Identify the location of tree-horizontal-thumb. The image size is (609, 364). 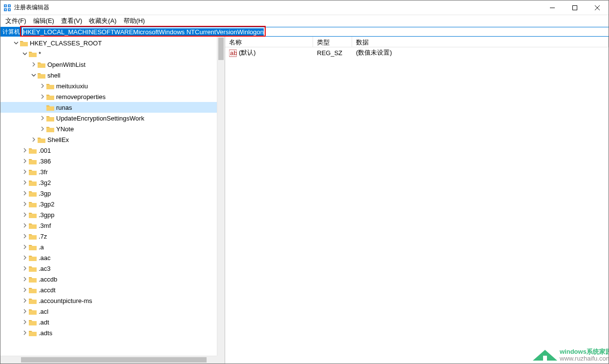
(114, 360).